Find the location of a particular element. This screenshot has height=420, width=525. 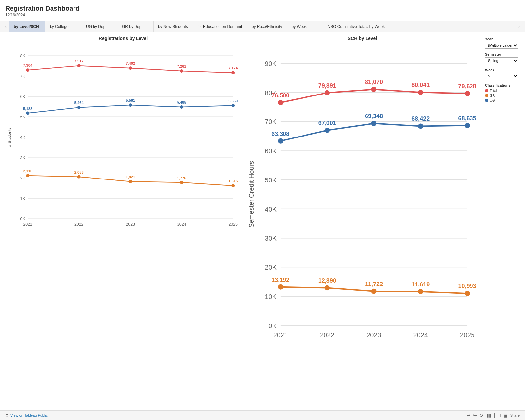

semester-label: Semester is located at coordinates (502, 54).